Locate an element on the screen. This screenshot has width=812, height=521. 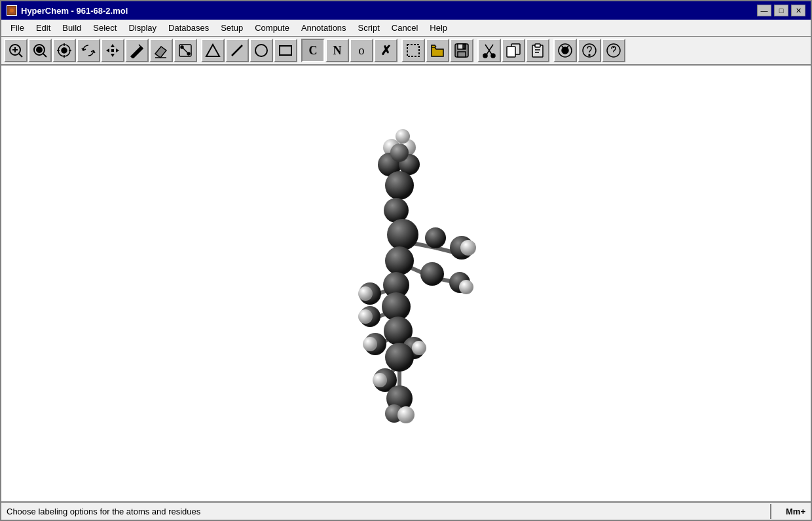
triangle-button is located at coordinates (213, 50).